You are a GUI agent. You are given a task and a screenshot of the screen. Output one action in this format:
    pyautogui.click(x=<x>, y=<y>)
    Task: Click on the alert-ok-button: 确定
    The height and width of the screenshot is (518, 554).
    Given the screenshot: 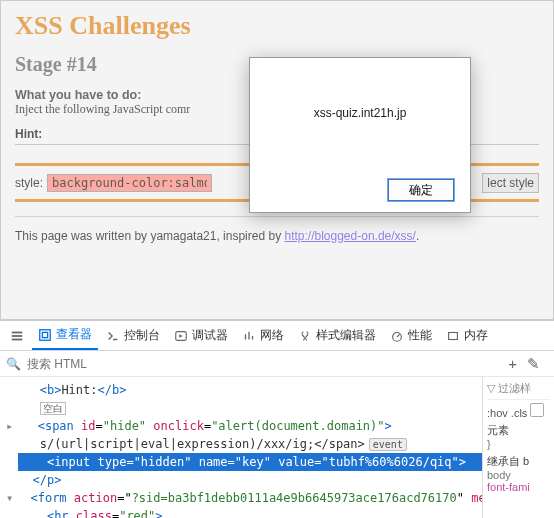 What is the action you would take?
    pyautogui.click(x=421, y=190)
    